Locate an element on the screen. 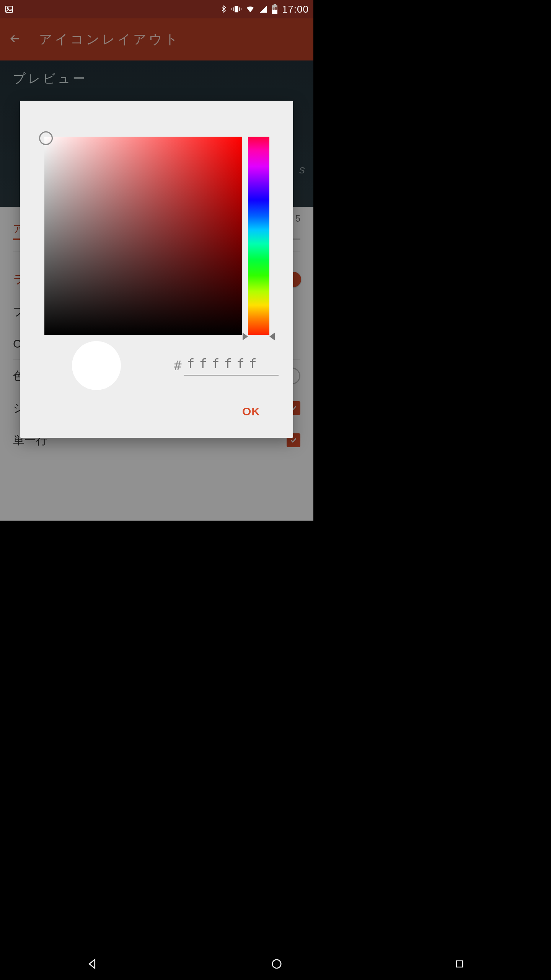 This screenshot has height=980, width=551. wifi-icon is located at coordinates (250, 9).